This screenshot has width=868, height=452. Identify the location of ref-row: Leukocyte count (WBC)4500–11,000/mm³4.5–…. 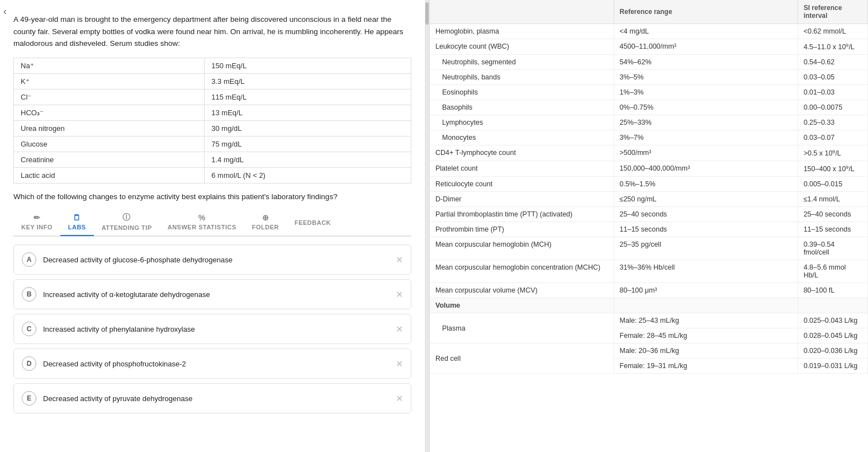
(649, 47).